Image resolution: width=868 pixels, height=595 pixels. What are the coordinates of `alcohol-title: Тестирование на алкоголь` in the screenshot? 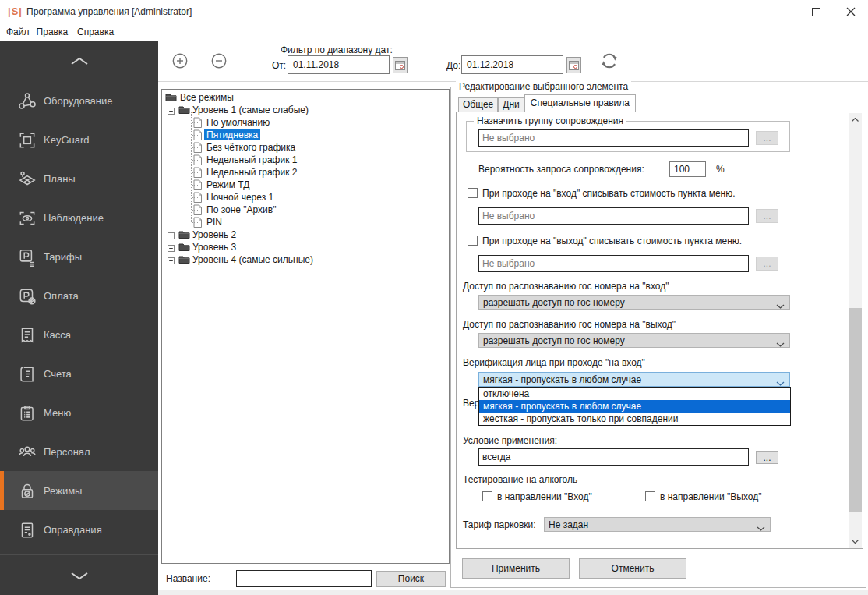 It's located at (520, 480).